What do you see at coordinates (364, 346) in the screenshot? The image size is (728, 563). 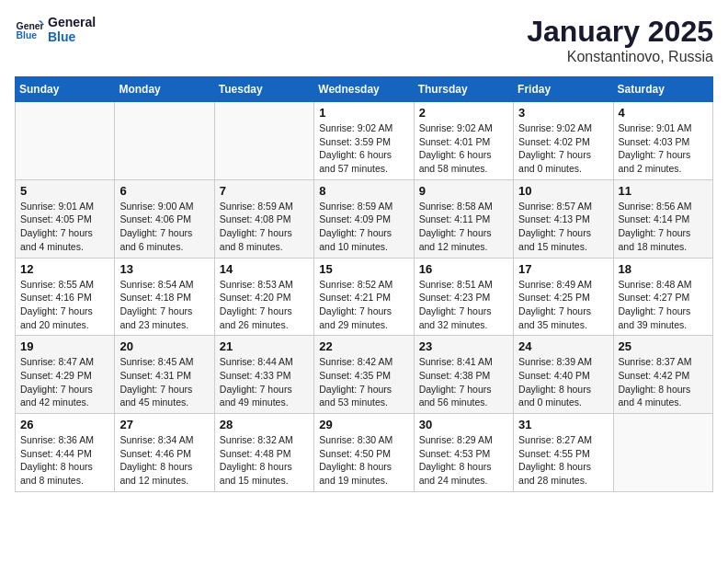 I see `day-number: 22` at bounding box center [364, 346].